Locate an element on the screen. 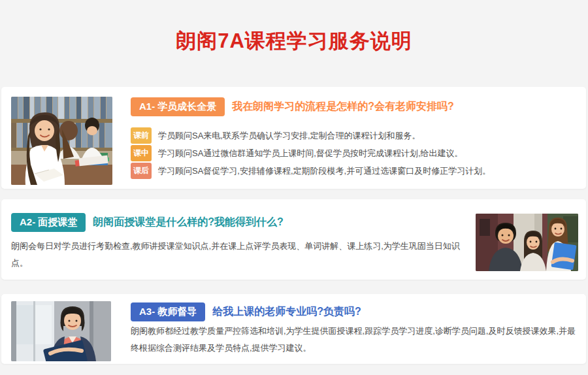 This screenshot has height=375, width=588. phase-row-in-class: 课中 学习顾问SA通过微信群通知学员上课时间,督促学员按时完成课程计划,给出建议… is located at coordinates (297, 153).